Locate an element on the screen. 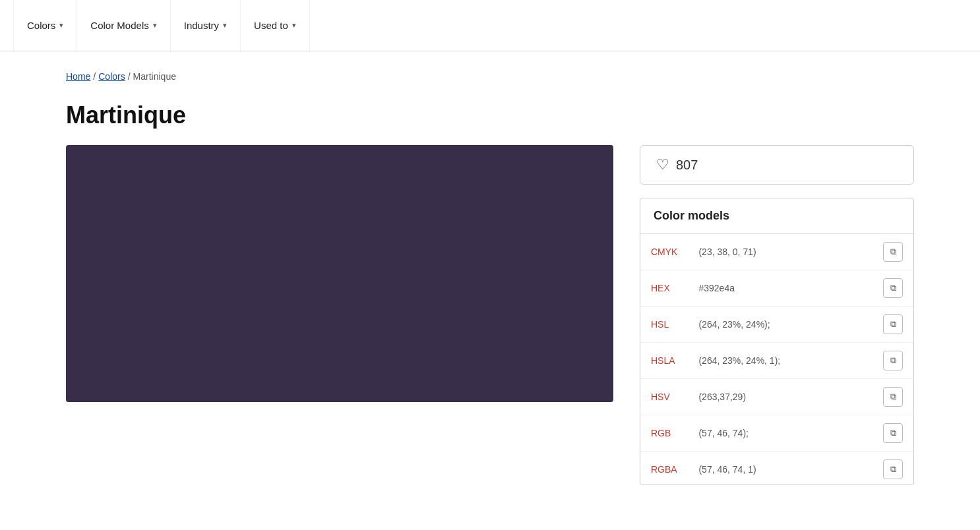 The width and height of the screenshot is (980, 530). table-row: HSLA(264, 23%, 24%, 1);⧉ is located at coordinates (777, 361).